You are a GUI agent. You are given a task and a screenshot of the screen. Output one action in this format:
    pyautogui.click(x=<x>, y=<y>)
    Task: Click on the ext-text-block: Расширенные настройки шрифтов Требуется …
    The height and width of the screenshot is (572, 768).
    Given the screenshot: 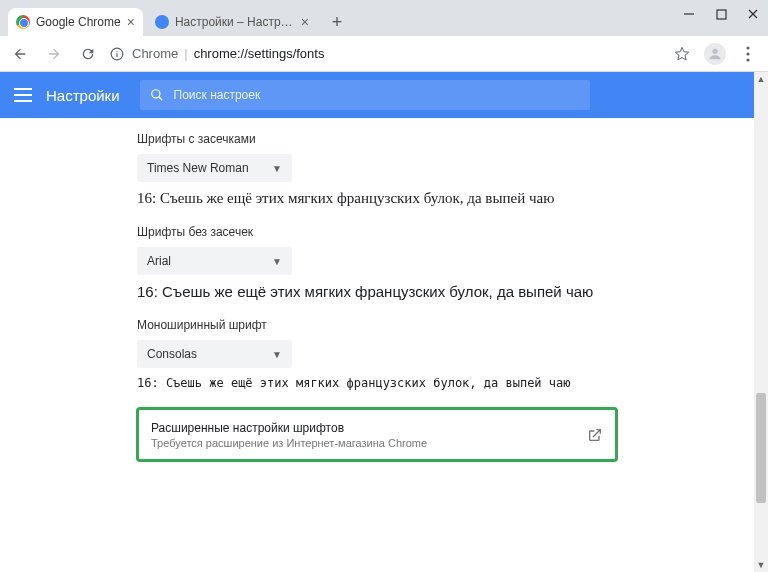 What is the action you would take?
    pyautogui.click(x=289, y=435)
    